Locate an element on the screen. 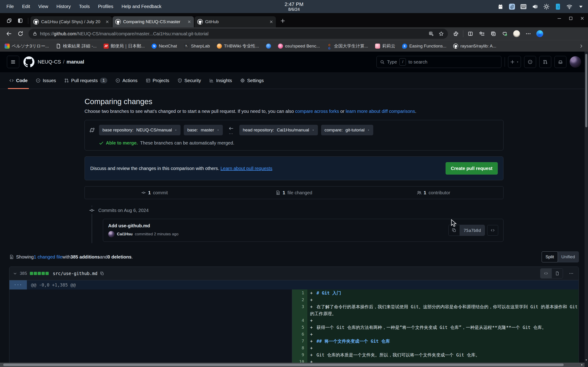  diff-added-line: 6 + is located at coordinates (435, 334).